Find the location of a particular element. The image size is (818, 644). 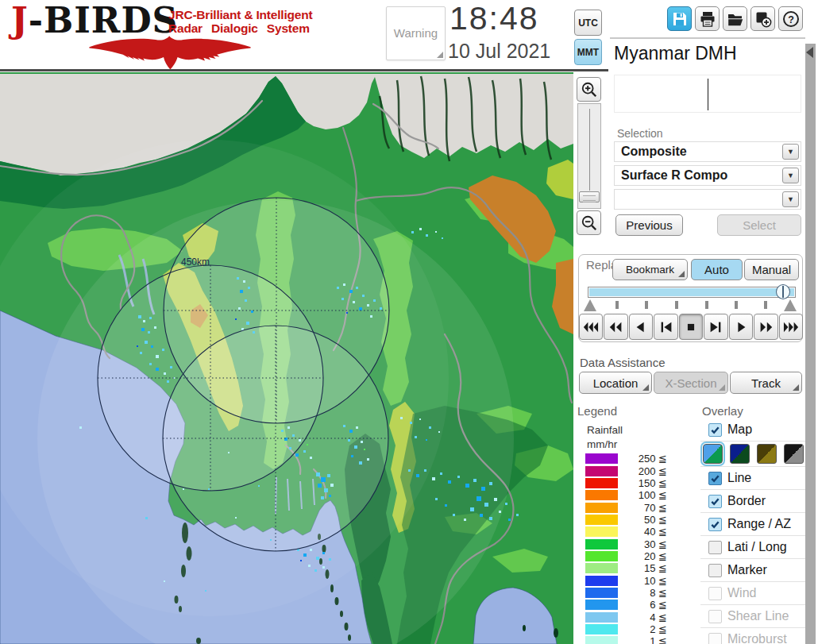

skip-to-end-icon is located at coordinates (716, 327).